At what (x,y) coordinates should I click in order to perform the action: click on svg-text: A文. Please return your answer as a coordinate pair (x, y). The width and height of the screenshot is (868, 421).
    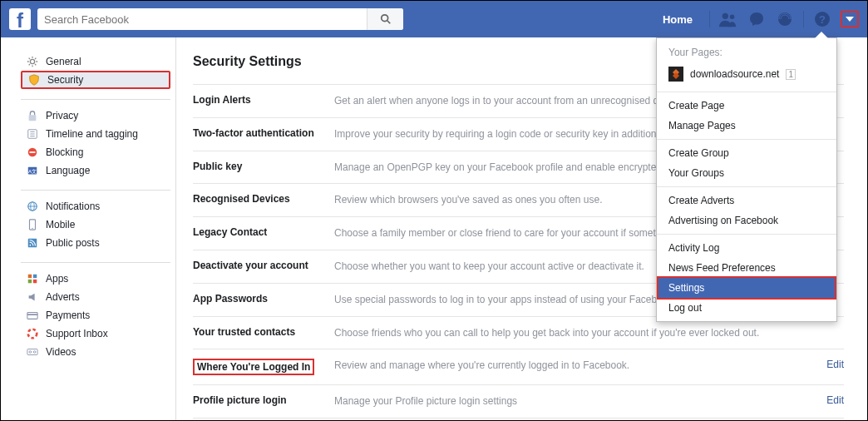
    Looking at the image, I should click on (32, 171).